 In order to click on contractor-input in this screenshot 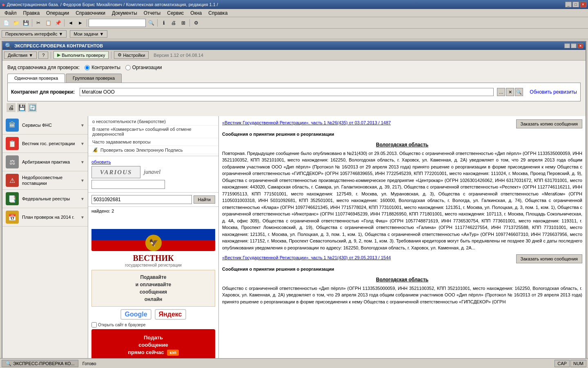, I will do `click(287, 92)`.